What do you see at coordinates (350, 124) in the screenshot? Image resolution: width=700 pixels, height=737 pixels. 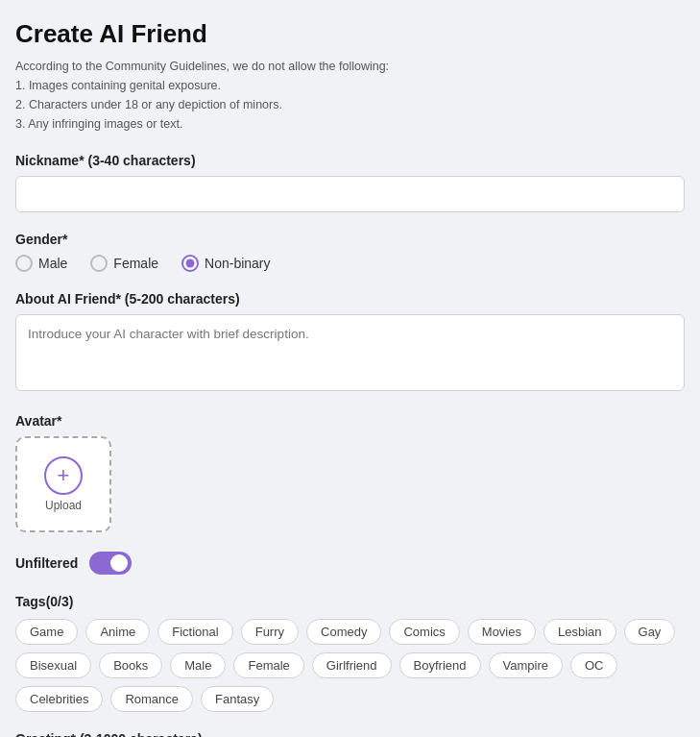 I see `guidelines-item-3: 3. Any infringing images or text.` at bounding box center [350, 124].